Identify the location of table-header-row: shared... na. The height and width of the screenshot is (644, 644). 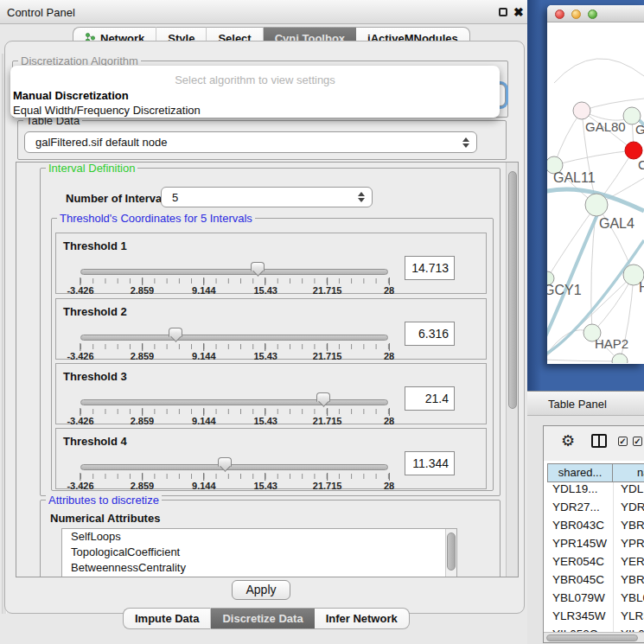
(596, 473).